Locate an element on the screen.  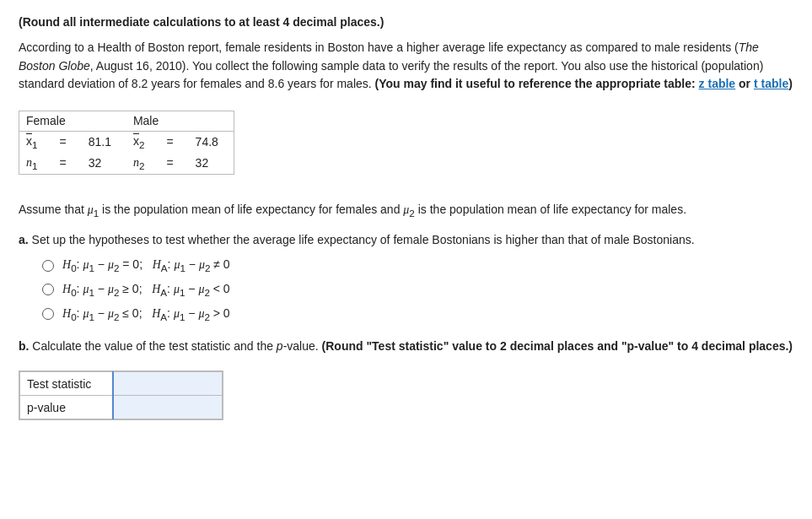
intro-bold-text: (You may find it useful to reference the… is located at coordinates (583, 84).